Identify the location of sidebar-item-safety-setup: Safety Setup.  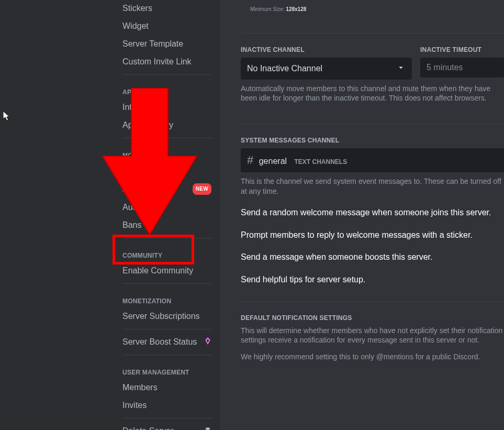
(167, 171).